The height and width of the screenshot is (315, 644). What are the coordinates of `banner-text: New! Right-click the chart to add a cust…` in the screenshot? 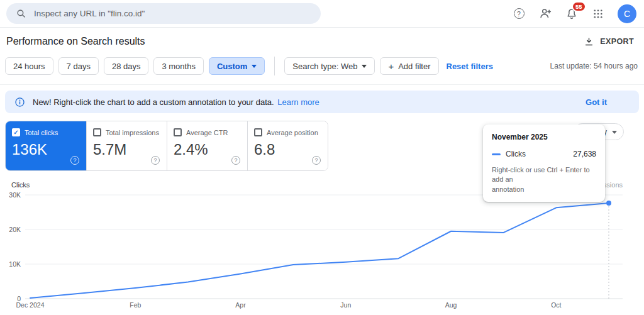 It's located at (153, 102).